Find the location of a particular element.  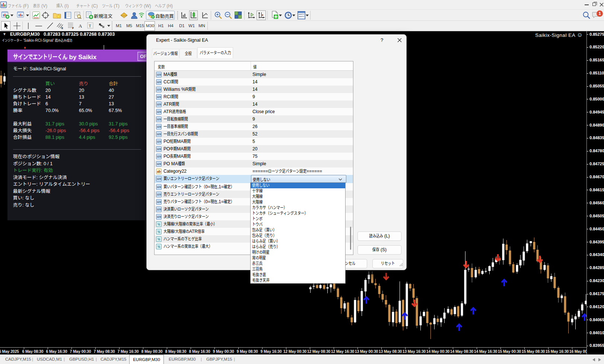

svg-text: F is located at coordinates (73, 28).